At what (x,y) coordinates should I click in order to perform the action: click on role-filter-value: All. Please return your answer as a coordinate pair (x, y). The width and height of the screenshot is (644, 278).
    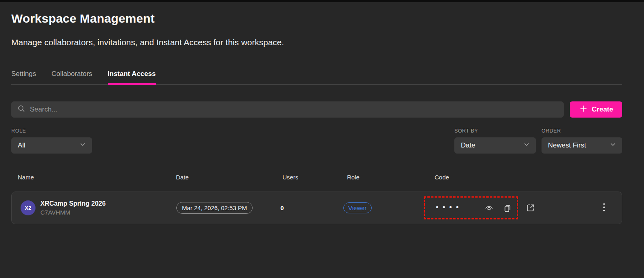
    Looking at the image, I should click on (22, 145).